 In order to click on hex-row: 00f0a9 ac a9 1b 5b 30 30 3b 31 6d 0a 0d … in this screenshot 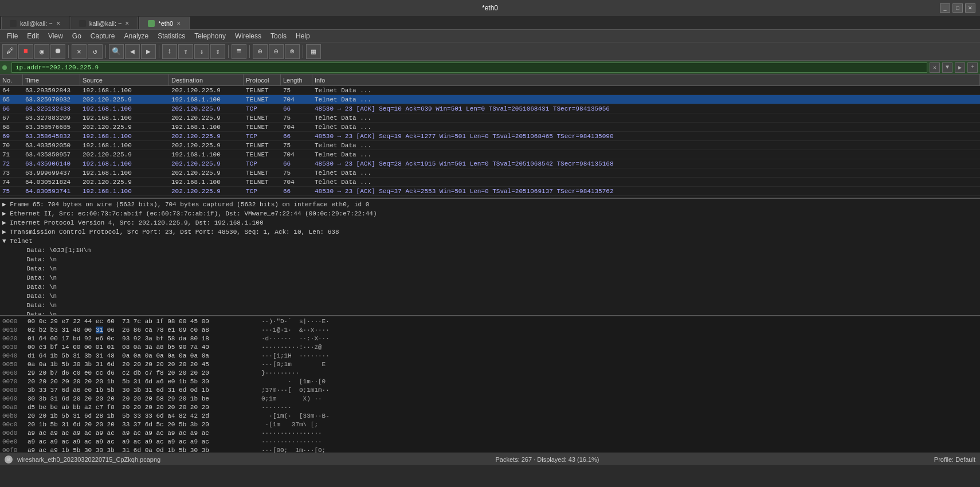, I will do `click(490, 449)`.